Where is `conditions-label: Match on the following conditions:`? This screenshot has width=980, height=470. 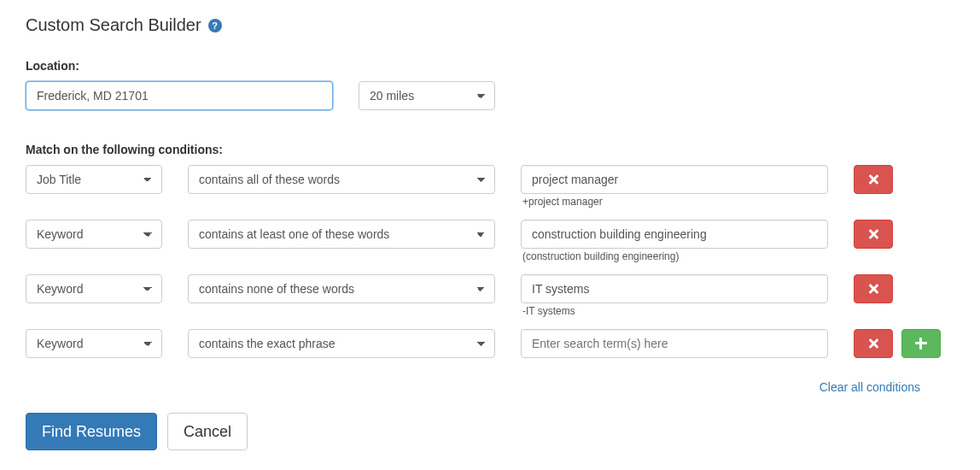 conditions-label: Match on the following conditions: is located at coordinates (490, 150).